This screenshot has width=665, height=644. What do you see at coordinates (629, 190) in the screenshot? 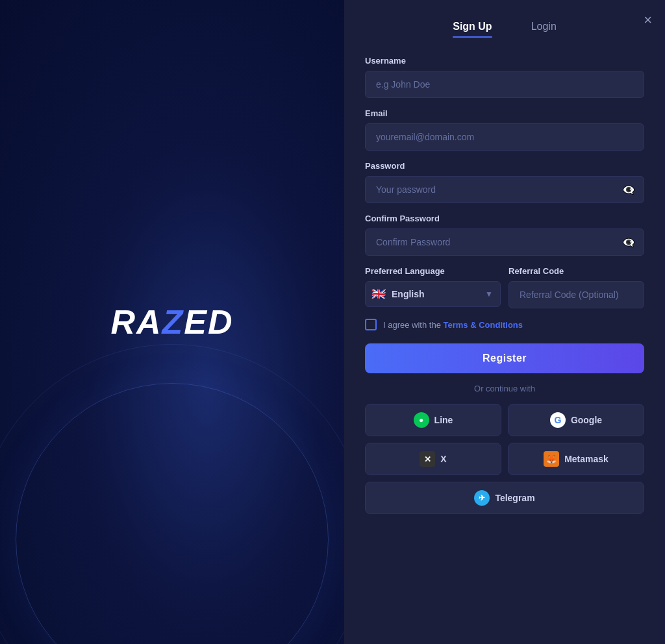
I see `password-toggle-icon: 👁‍🗨` at bounding box center [629, 190].